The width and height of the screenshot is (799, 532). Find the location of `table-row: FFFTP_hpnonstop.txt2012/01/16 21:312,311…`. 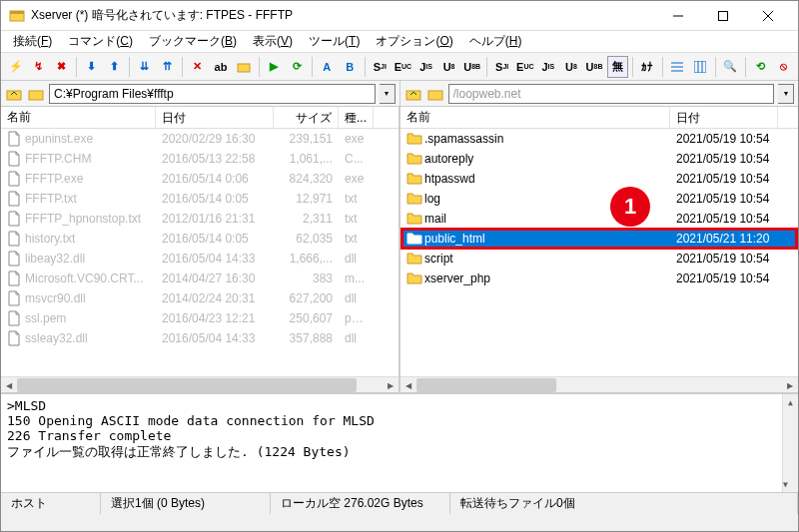

table-row: FFFTP_hpnonstop.txt2012/01/16 21:312,311… is located at coordinates (200, 219).